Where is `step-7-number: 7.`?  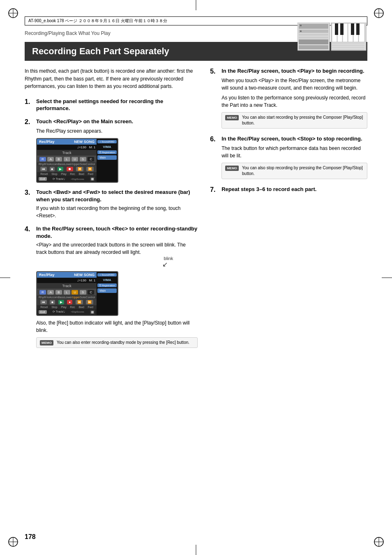
step-7-number: 7. is located at coordinates (214, 190).